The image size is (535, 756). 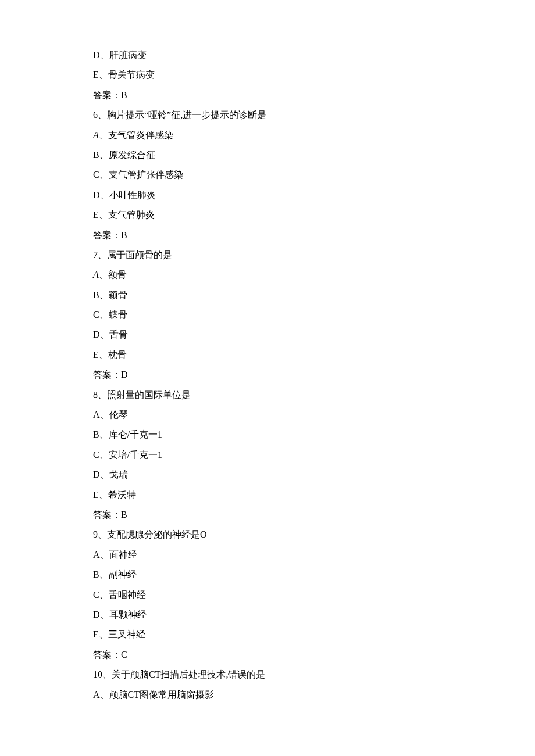 What do you see at coordinates (262, 255) in the screenshot?
I see `question-line: 7、属于面颅骨的是` at bounding box center [262, 255].